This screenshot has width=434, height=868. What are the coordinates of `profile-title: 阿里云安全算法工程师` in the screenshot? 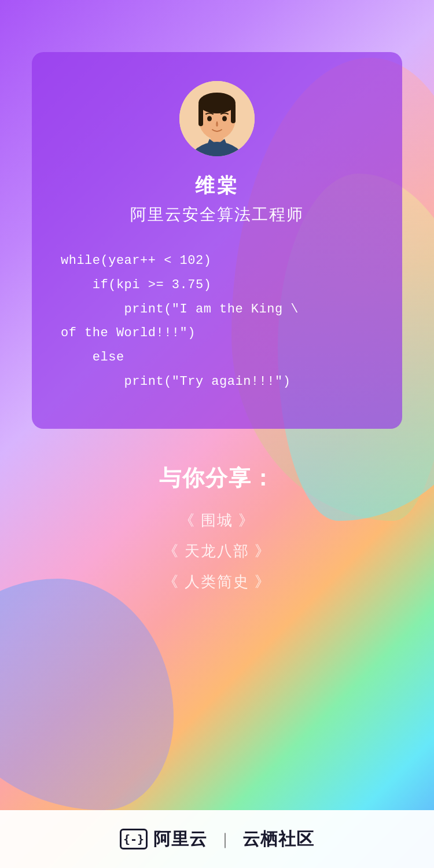 It's located at (217, 215).